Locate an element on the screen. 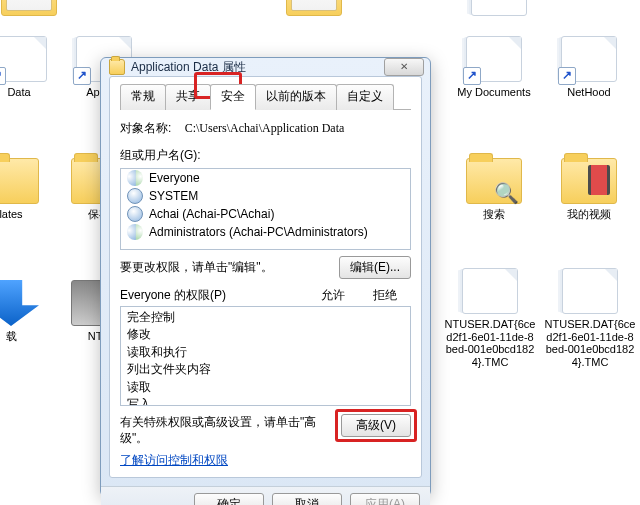  object-name-value: C:\Users\Achai\Application Data is located at coordinates (260, 128).